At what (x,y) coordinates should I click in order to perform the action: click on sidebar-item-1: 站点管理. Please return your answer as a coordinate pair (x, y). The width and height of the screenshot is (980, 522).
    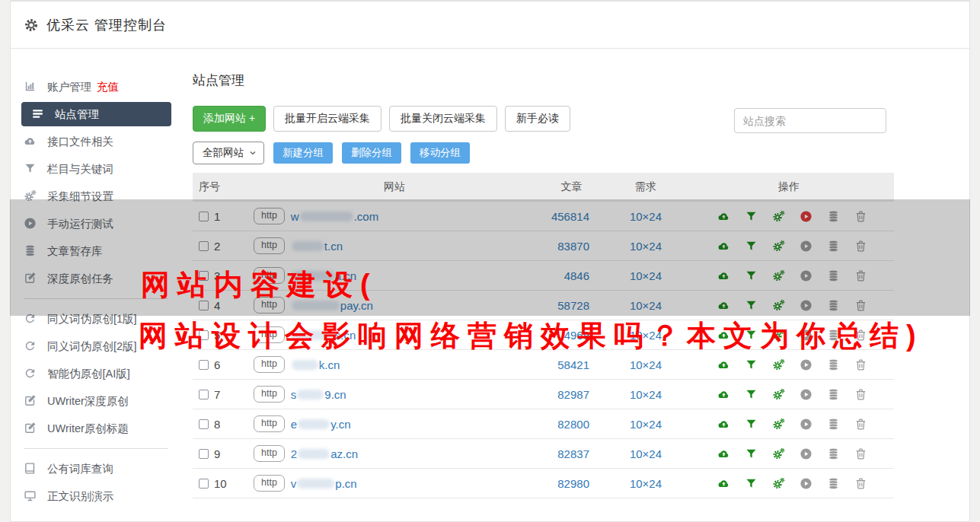
    Looking at the image, I should click on (96, 114).